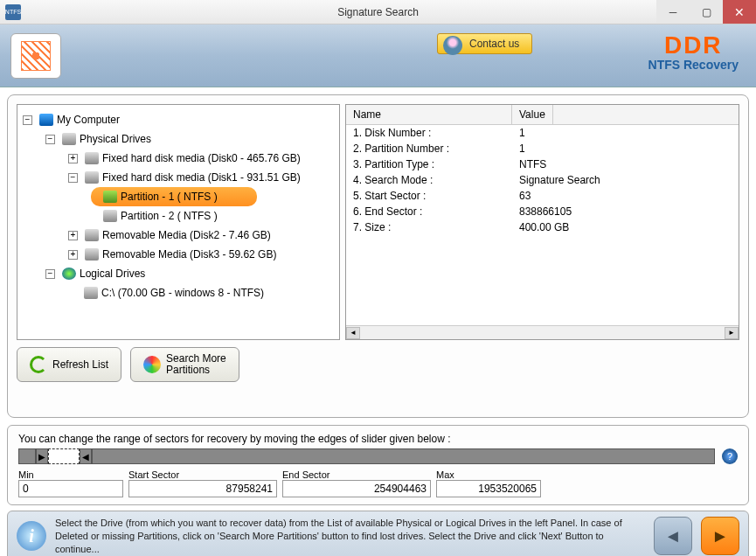 This screenshot has height=556, width=756. What do you see at coordinates (178, 254) in the screenshot?
I see `tree-node-disk3: + Removable Media (Disk3 - 59.62 GB)` at bounding box center [178, 254].